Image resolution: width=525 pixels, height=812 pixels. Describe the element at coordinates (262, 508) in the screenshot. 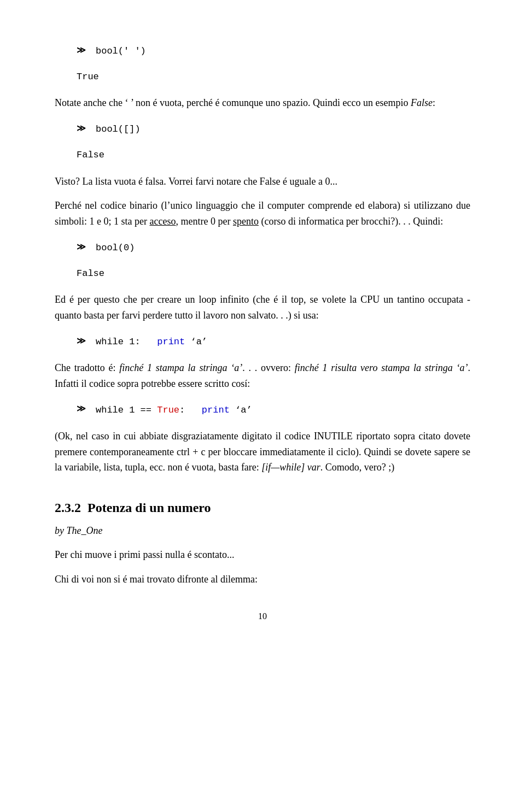

I see `section-title-2-3-2: 2.3.2 Potenza di un numero` at that location.